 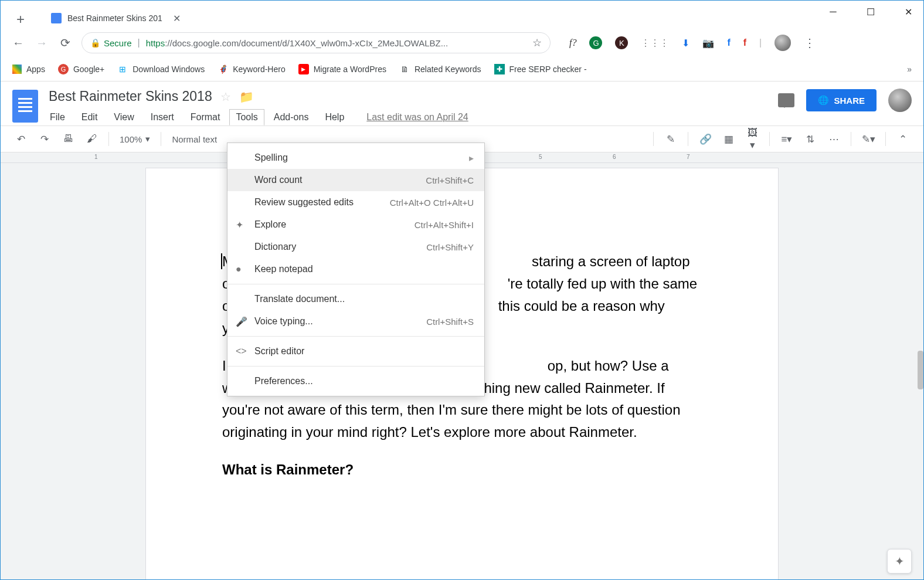 I want to click on menu-format: Format, so click(x=205, y=117).